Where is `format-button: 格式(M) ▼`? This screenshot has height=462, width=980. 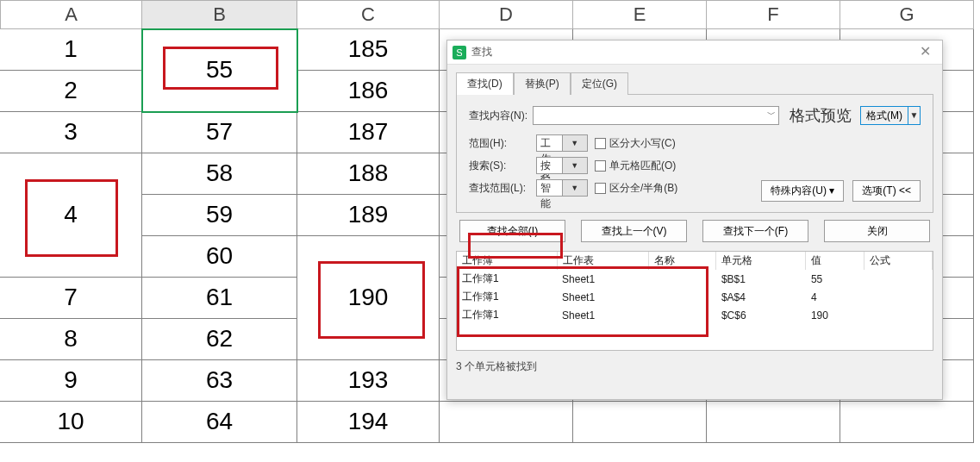 format-button: 格式(M) ▼ is located at coordinates (890, 116).